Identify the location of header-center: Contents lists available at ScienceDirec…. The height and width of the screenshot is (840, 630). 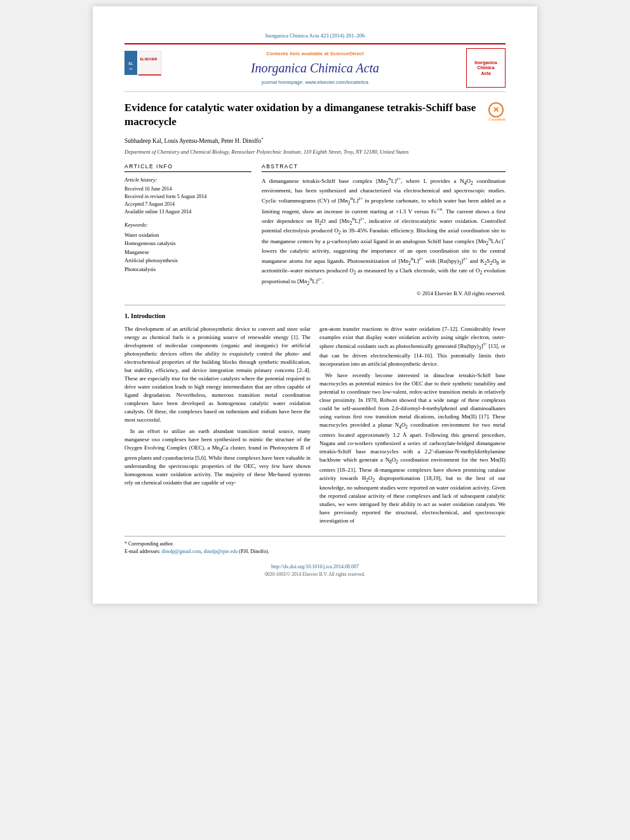
(315, 68).